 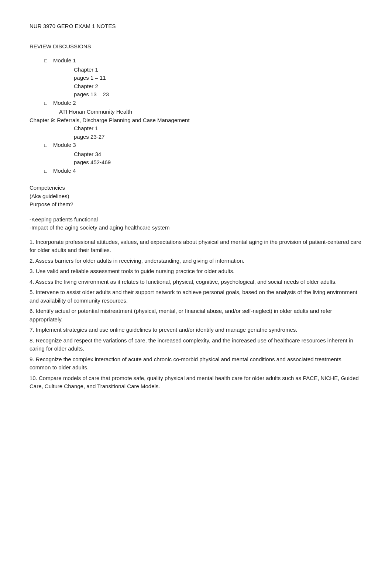 I want to click on module1-content: Module 1, so click(x=65, y=61).